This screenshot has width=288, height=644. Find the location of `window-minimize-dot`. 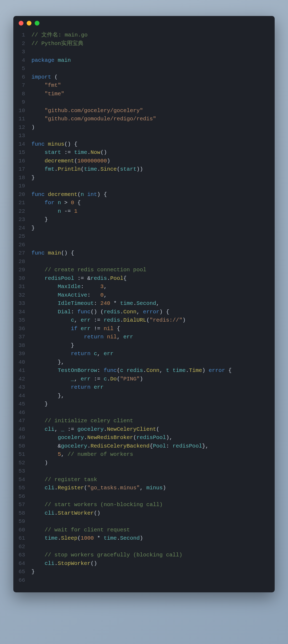

window-minimize-dot is located at coordinates (29, 23).